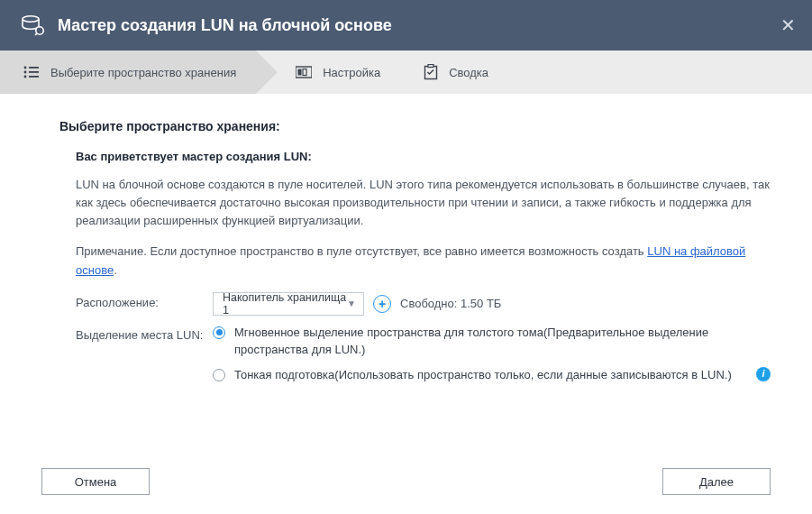  I want to click on location-label: Расположение:, so click(144, 301).